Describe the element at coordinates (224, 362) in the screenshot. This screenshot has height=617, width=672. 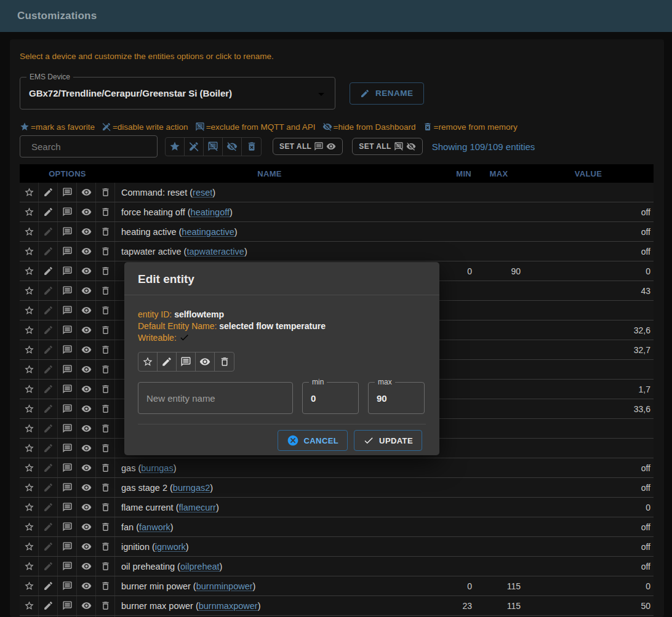
I see `delete-toggle-button` at that location.